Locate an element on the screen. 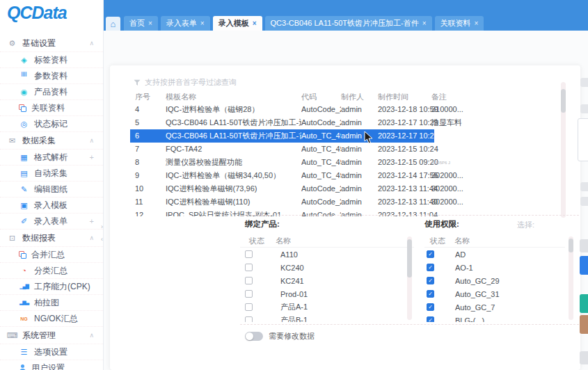  sidebar-item: ⚙ 基础设置 is located at coordinates (51, 43).